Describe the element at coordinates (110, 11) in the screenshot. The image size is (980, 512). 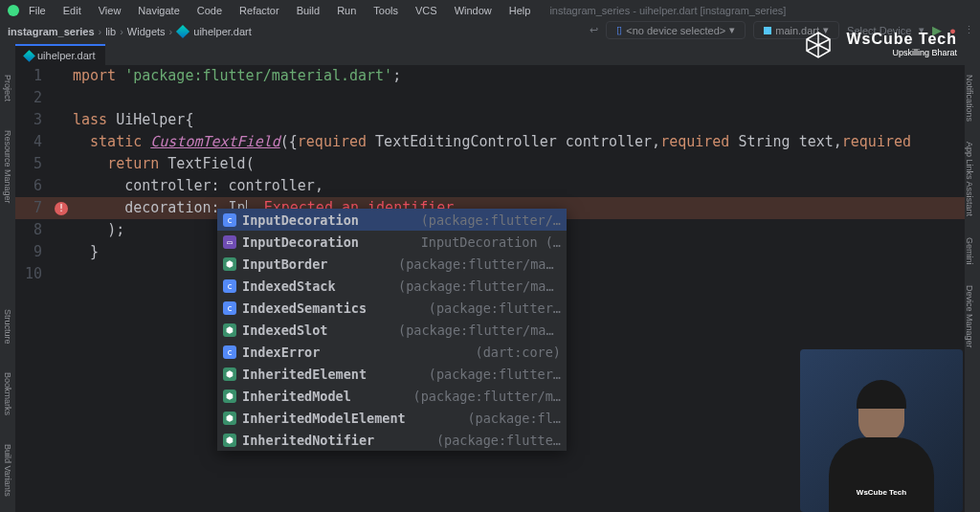
I see `menu-view: View` at that location.